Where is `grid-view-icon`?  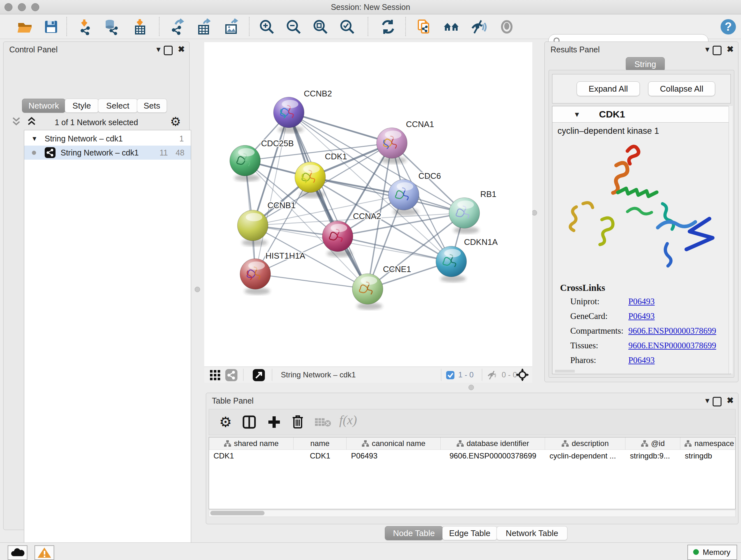
grid-view-icon is located at coordinates (215, 375).